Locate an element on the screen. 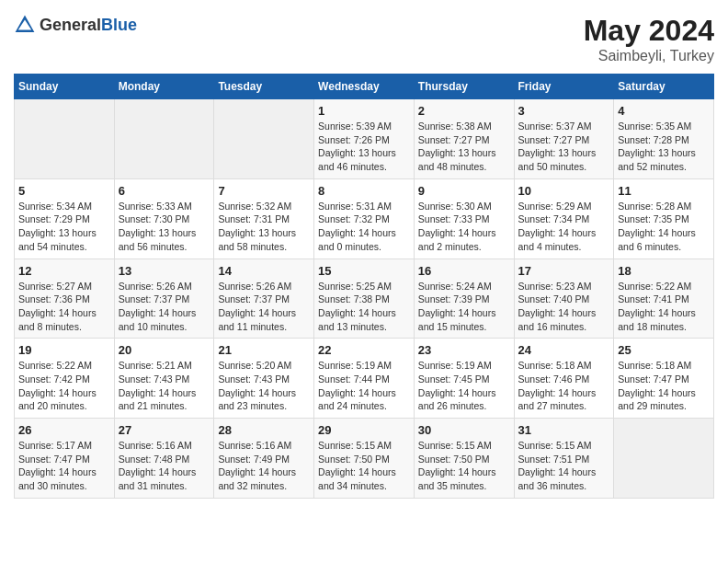 The width and height of the screenshot is (728, 563). day-number: 2 is located at coordinates (464, 110).